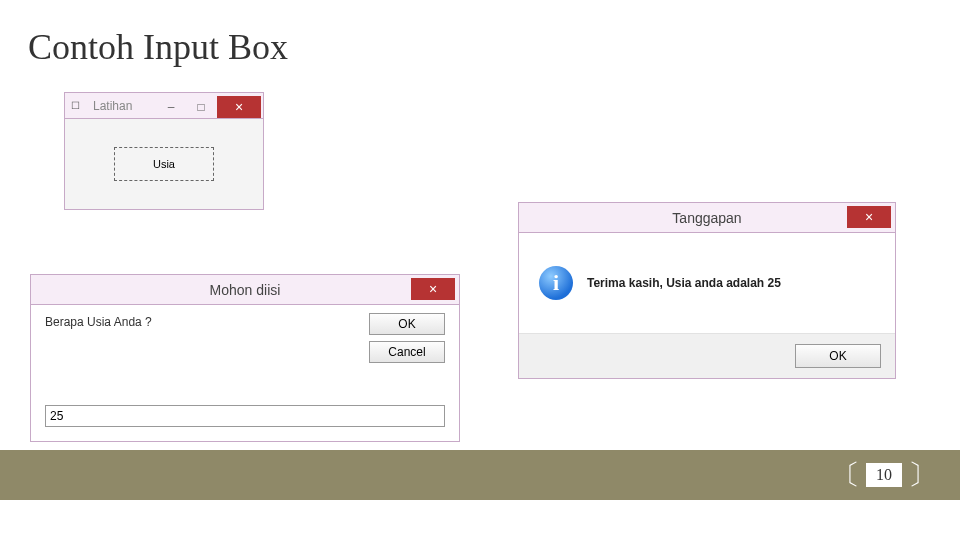 The image size is (960, 540). Describe the element at coordinates (707, 218) in the screenshot. I see `msgbox-title: Tanggapan` at that location.